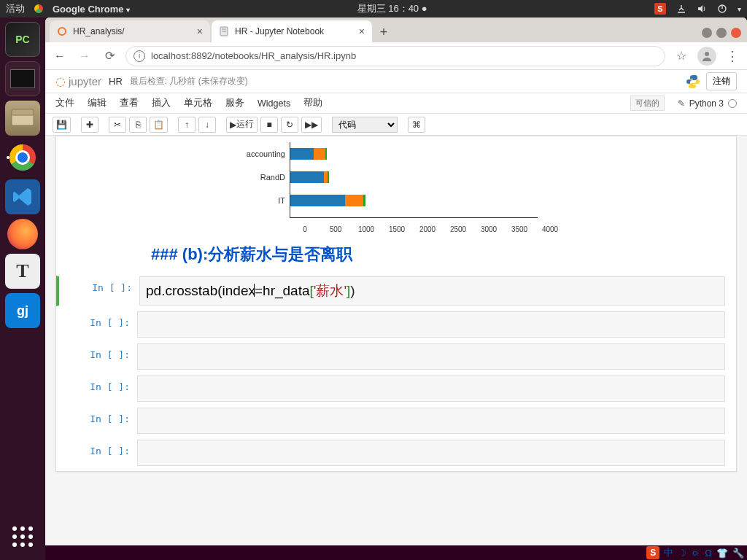 This screenshot has height=560, width=747. I want to click on menu-insert: 插入, so click(161, 104).